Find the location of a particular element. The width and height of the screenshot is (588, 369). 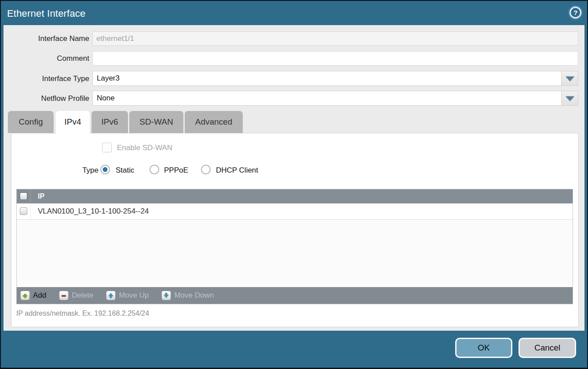

plus-icon is located at coordinates (25, 295).